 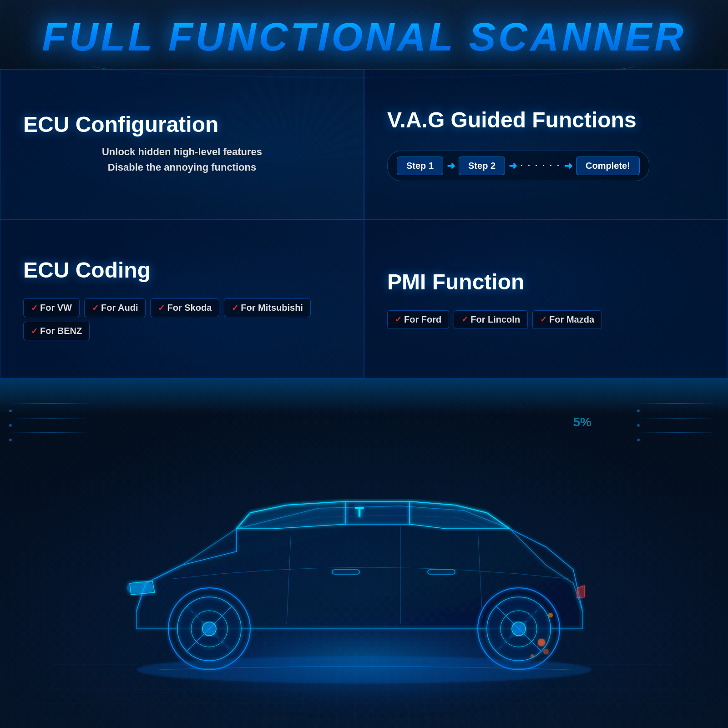 I want to click on card-ecu-coding: ECU Coding ✓ For VW ✓ For Audi ✓ For Sko…, so click(x=182, y=299).